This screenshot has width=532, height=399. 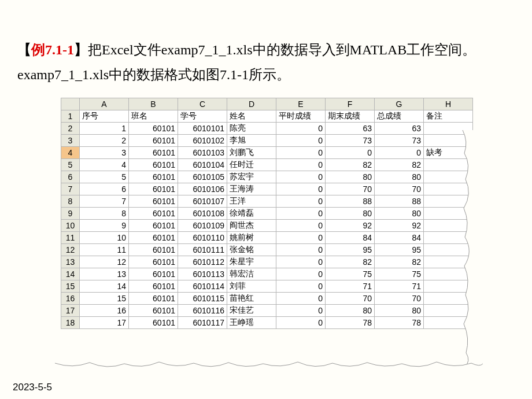 What do you see at coordinates (252, 214) in the screenshot?
I see `cell: 徐靖磊` at bounding box center [252, 214].